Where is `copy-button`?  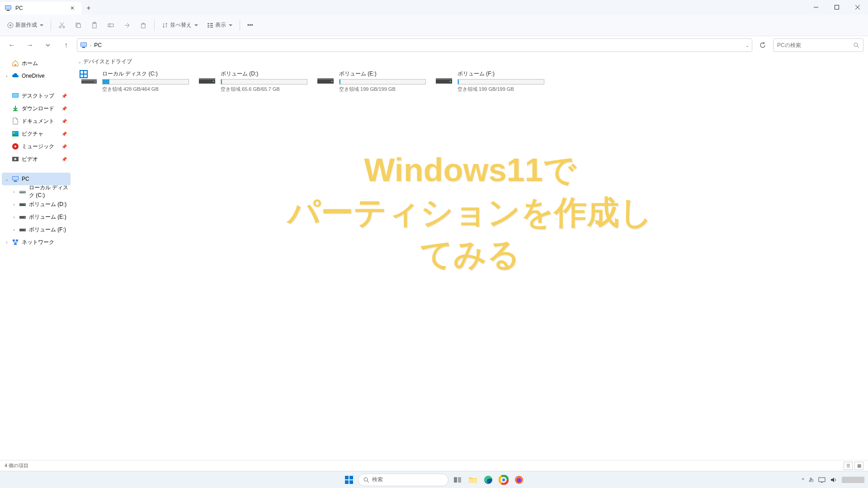 copy-button is located at coordinates (78, 25).